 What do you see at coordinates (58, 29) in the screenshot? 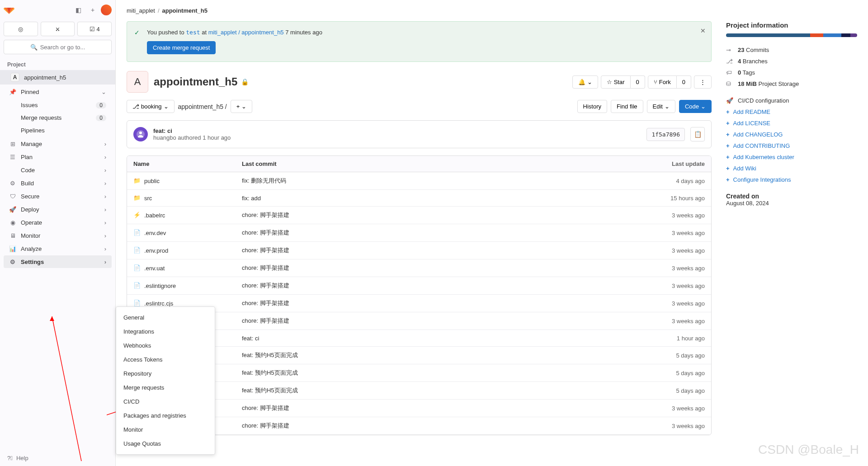
I see `merge-requests-shortcut: ⤩` at bounding box center [58, 29].